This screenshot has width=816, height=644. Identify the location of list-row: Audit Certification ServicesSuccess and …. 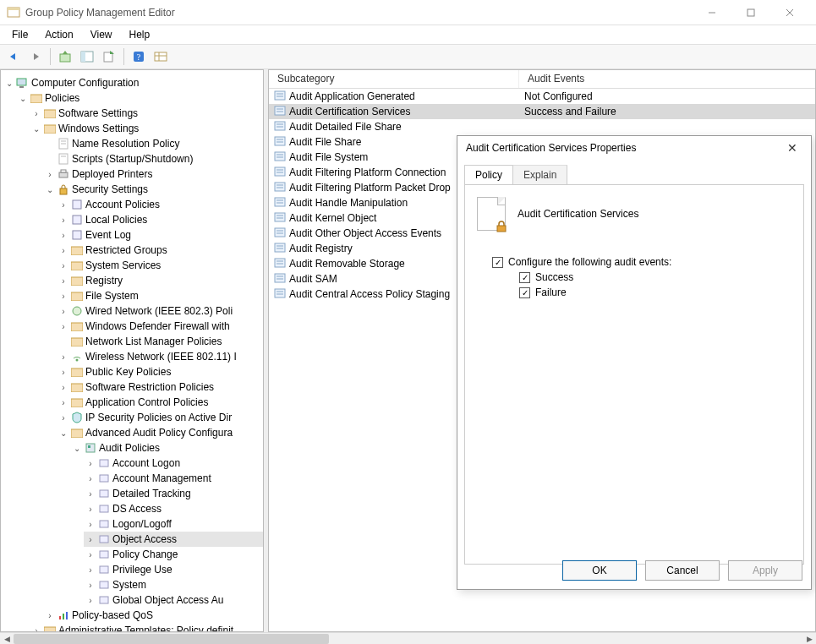
(542, 112).